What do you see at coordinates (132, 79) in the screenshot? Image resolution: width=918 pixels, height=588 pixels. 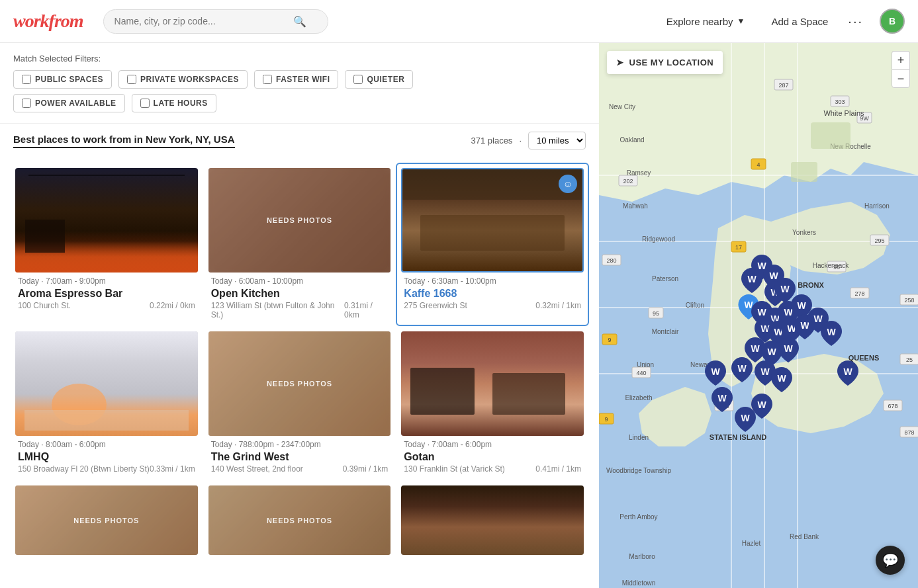 I see `filter-private-workspaces-checkbox` at bounding box center [132, 79].